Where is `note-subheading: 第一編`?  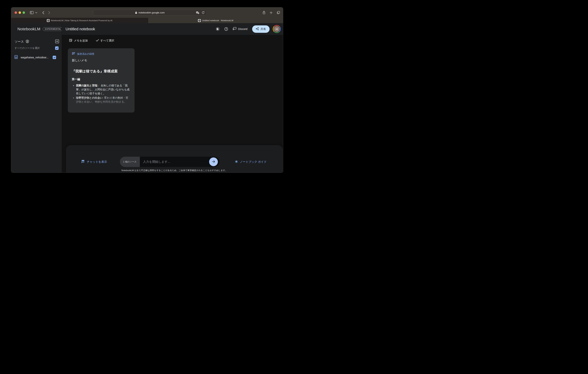
note-subheading: 第一編 is located at coordinates (101, 79).